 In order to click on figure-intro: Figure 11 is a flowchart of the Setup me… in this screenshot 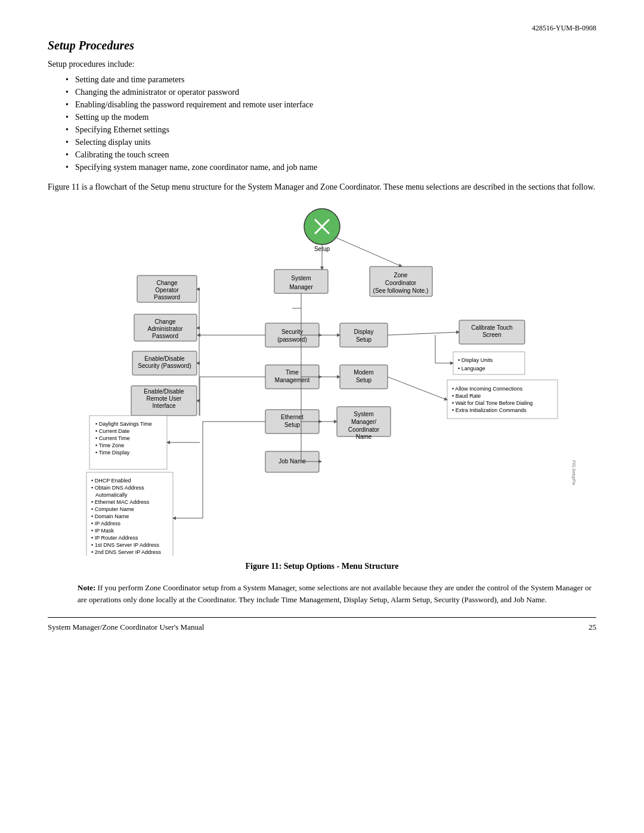, I will do `click(322, 187)`.